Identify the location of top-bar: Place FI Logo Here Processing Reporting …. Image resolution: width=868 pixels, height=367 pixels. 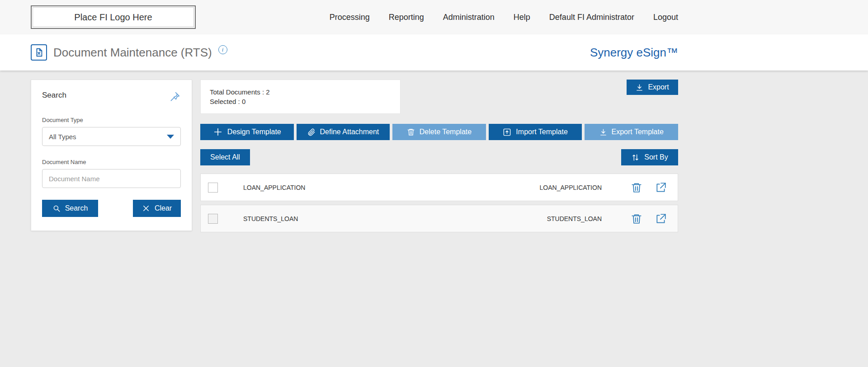
(434, 17).